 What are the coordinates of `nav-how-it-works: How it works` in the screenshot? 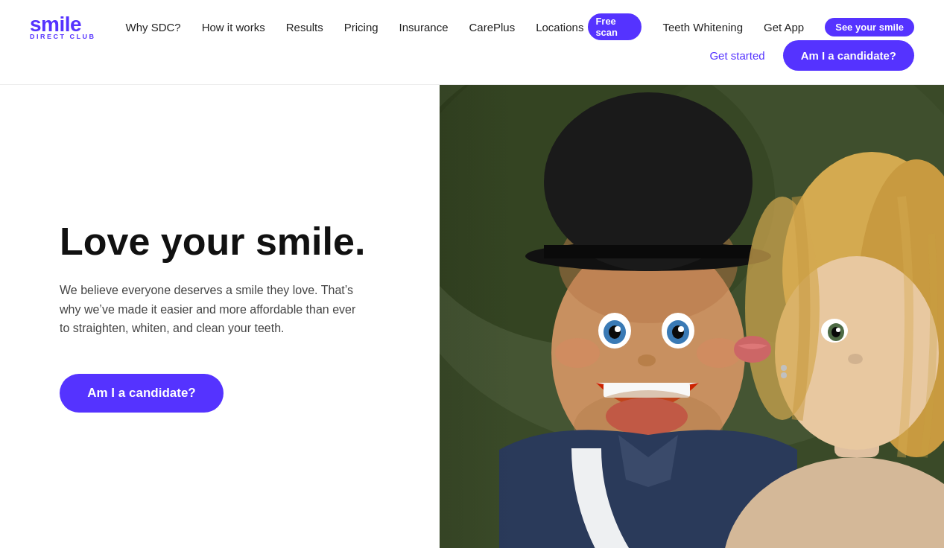 It's located at (234, 27).